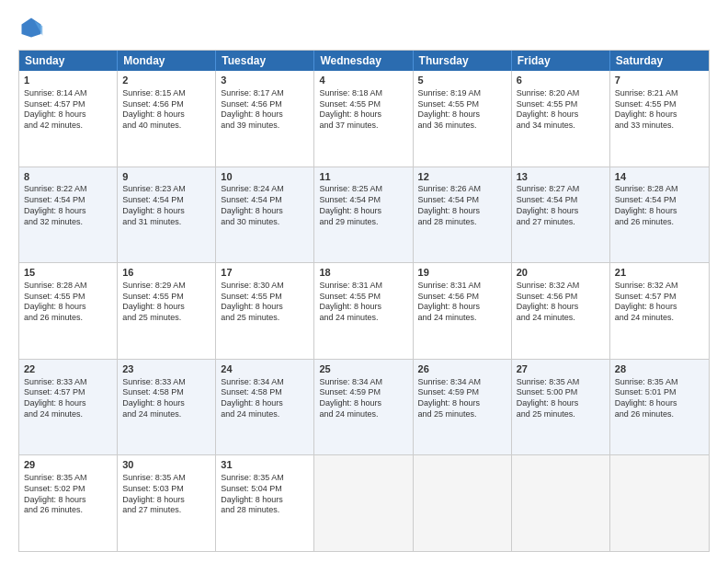  Describe the element at coordinates (167, 61) in the screenshot. I see `header-monday: Monday` at that location.